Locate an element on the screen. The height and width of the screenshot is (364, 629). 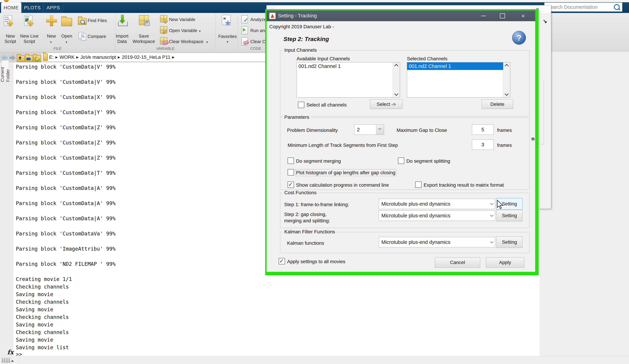
favorites-button: Favorites is located at coordinates (228, 36).